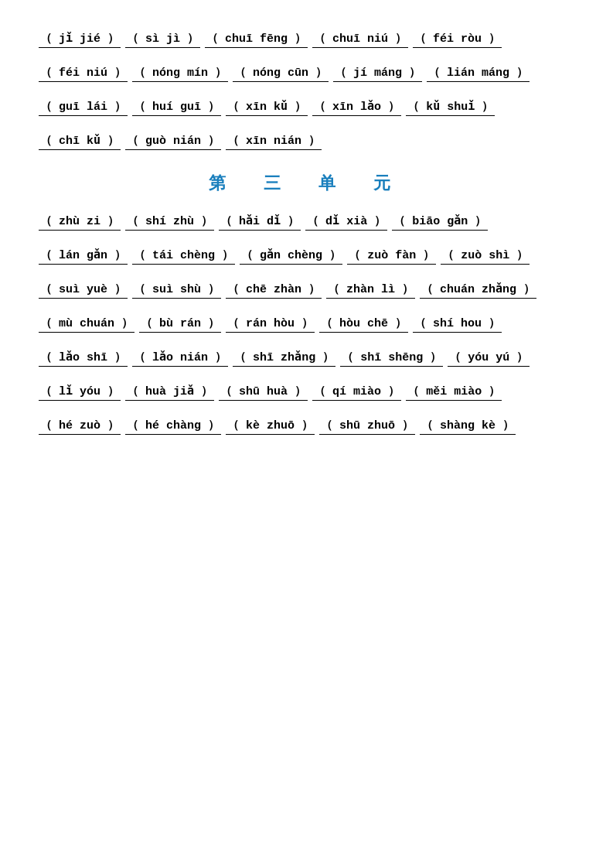 This screenshot has width=613, height=868. What do you see at coordinates (180, 358) in the screenshot?
I see `item: （ lǎo nián ）` at bounding box center [180, 358].